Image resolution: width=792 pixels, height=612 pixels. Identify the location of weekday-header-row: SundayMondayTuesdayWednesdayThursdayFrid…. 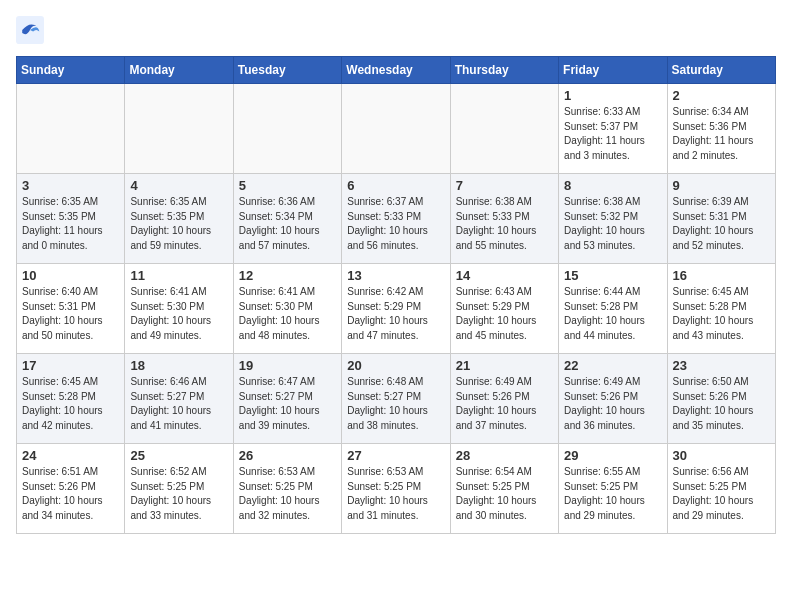
(396, 70).